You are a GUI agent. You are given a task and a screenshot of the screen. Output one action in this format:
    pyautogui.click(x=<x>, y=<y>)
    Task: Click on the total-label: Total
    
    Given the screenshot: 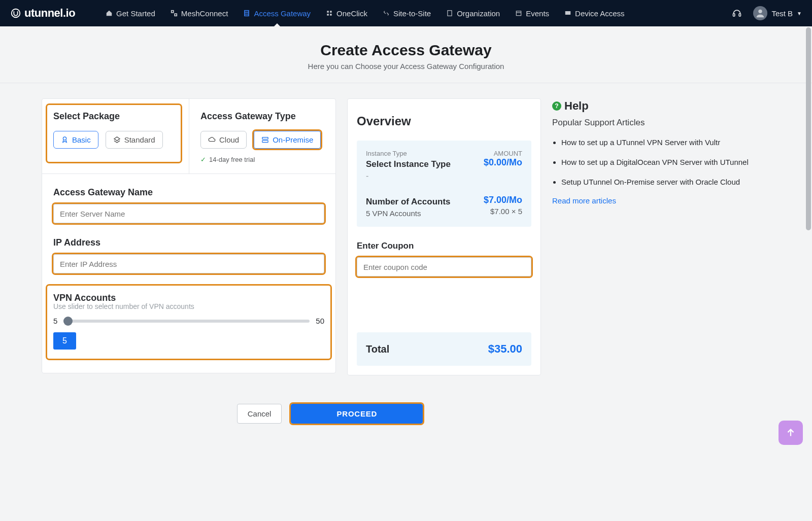 What is the action you would take?
    pyautogui.click(x=378, y=349)
    